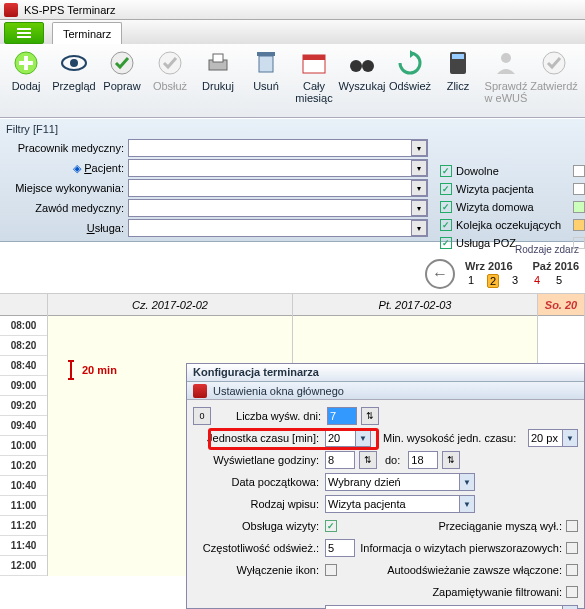 Image resolution: width=585 pixels, height=609 pixels. What do you see at coordinates (200, 391) in the screenshot?
I see `app-icon` at bounding box center [200, 391].